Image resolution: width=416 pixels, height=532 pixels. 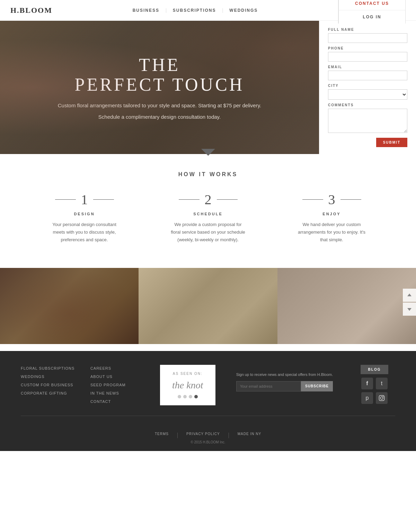 I want to click on instagram-svg, so click(x=382, y=398).